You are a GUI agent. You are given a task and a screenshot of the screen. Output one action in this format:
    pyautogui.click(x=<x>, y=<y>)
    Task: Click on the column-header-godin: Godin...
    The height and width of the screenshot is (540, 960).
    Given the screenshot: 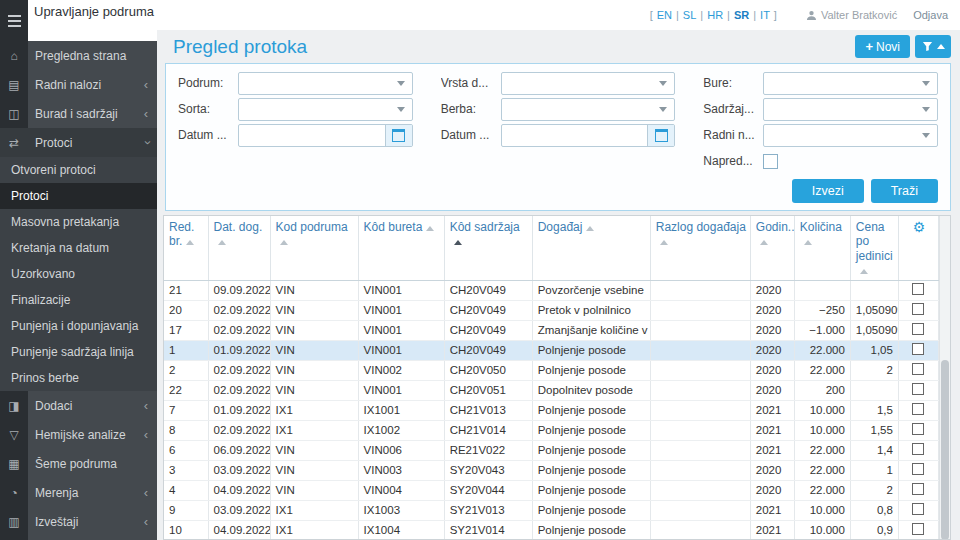 What is the action you would take?
    pyautogui.click(x=772, y=248)
    